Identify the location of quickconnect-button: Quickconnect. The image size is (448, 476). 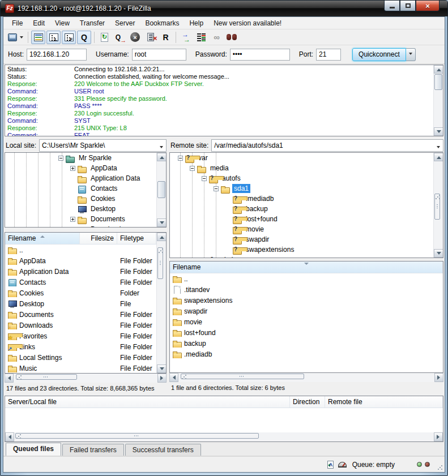
(379, 54).